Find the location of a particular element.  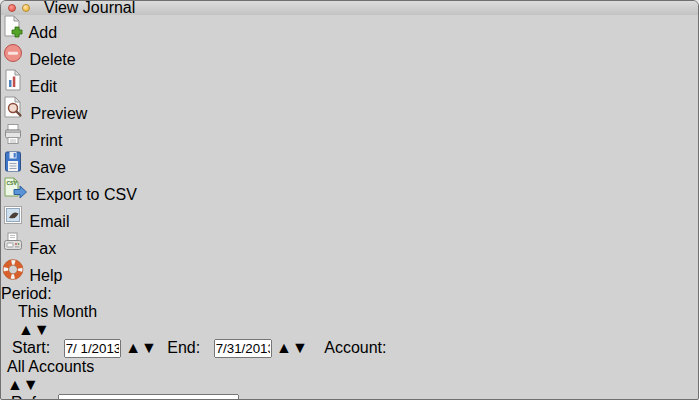

printer-icon is located at coordinates (13, 140).